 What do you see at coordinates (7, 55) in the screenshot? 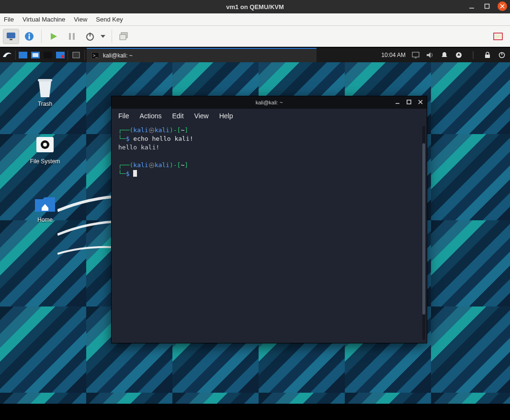
I see `kali-menu-button` at bounding box center [7, 55].